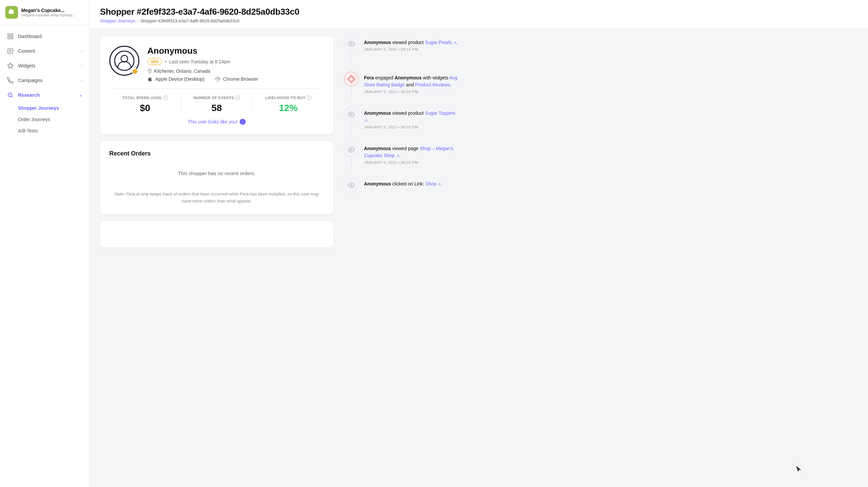 The width and height of the screenshot is (868, 487). Describe the element at coordinates (412, 185) in the screenshot. I see `event-5-content: Anonymous clicked on Link: Shop ↗.` at that location.